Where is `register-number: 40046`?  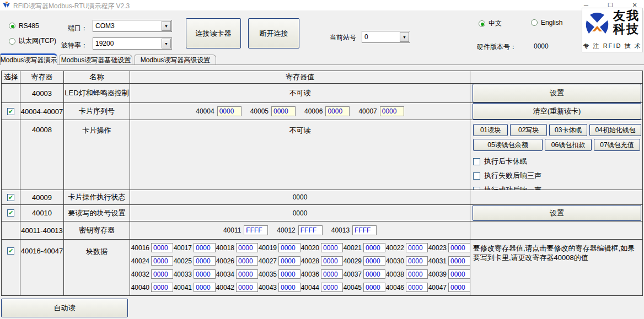
register-number: 40046 is located at coordinates (395, 288).